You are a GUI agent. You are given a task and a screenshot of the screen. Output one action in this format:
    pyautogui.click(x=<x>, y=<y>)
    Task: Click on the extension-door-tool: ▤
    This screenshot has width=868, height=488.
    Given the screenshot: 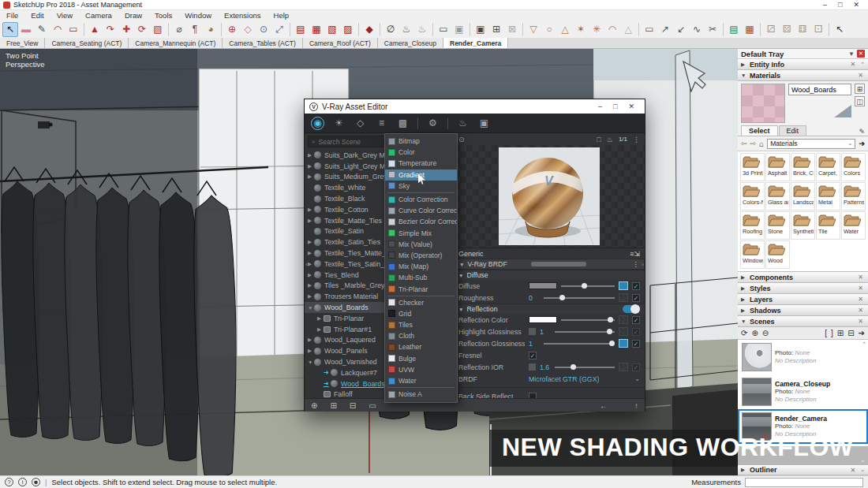 What is the action you would take?
    pyautogui.click(x=301, y=30)
    